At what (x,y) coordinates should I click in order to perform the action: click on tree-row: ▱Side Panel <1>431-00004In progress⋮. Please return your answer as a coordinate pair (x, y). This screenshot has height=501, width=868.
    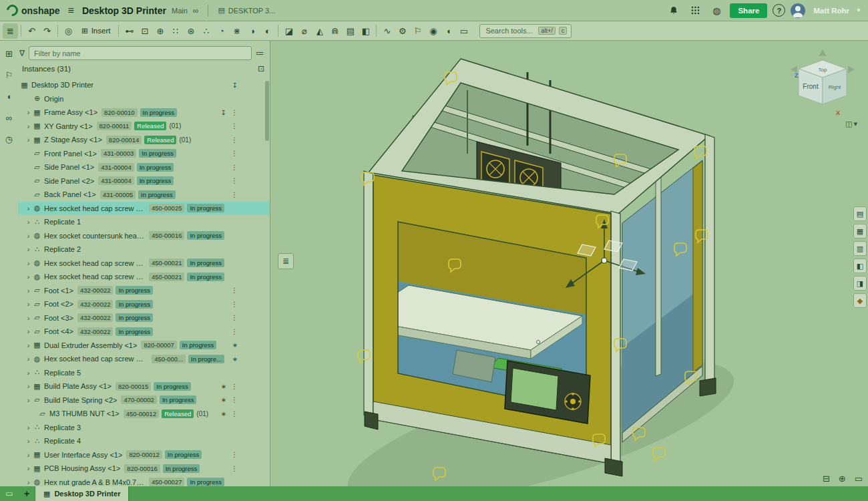
    Looking at the image, I should click on (144, 167).